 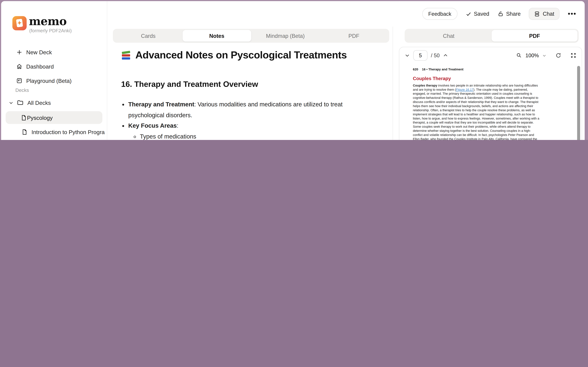 What do you see at coordinates (477, 104) in the screenshot?
I see `pdf-page: 620 16 • Therapy and Treatment Couples T…` at bounding box center [477, 104].